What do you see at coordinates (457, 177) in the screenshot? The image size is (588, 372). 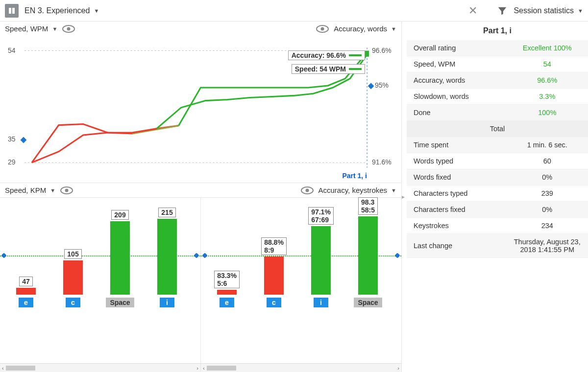 I see `stats-label: Words fixed` at bounding box center [457, 177].